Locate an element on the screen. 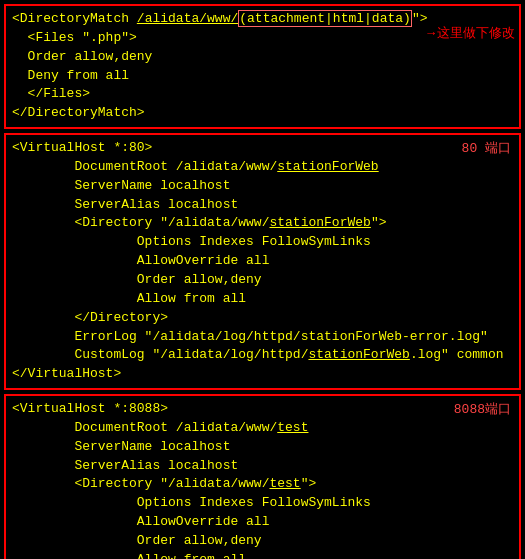 Image resolution: width=525 pixels, height=559 pixels. vh80-line-6: Options Indexes FollowSymLinks is located at coordinates (262, 242).